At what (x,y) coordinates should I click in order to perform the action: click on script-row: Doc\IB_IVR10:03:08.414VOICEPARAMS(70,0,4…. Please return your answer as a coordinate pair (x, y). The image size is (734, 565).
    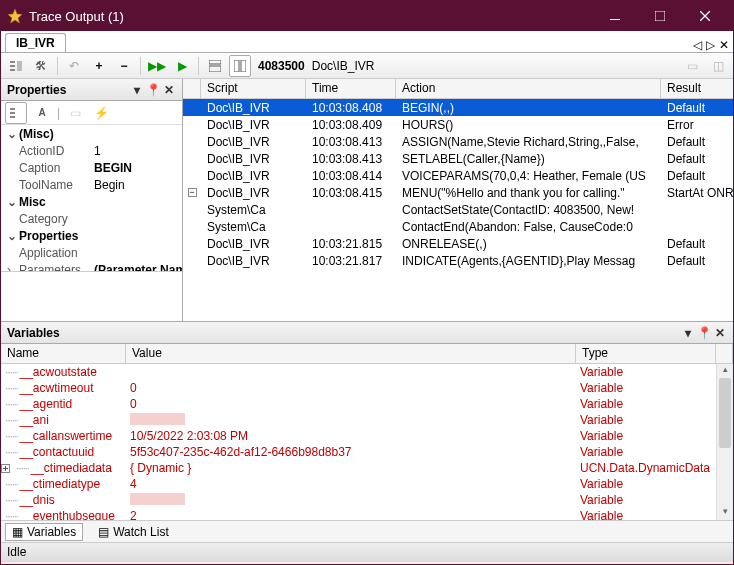
    Looking at the image, I should click on (458, 176).